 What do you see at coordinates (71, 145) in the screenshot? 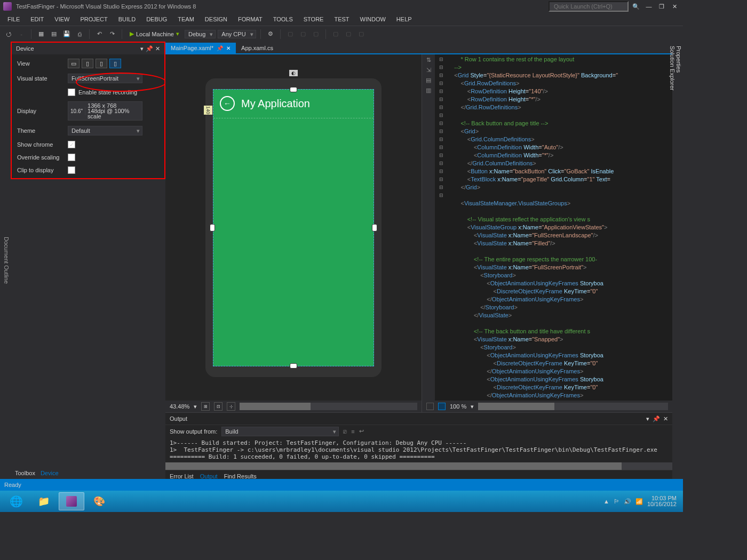
I see `show-chrome-checkbox: ✓` at bounding box center [71, 145].